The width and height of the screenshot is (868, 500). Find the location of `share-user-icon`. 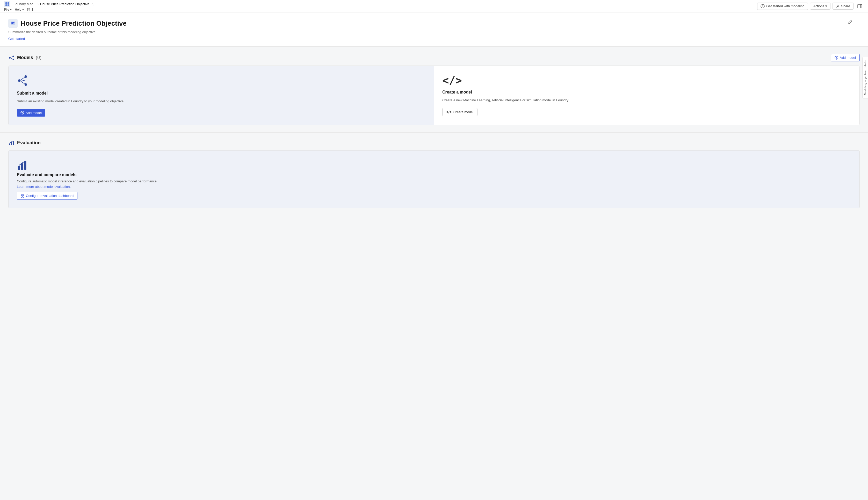

share-user-icon is located at coordinates (837, 6).